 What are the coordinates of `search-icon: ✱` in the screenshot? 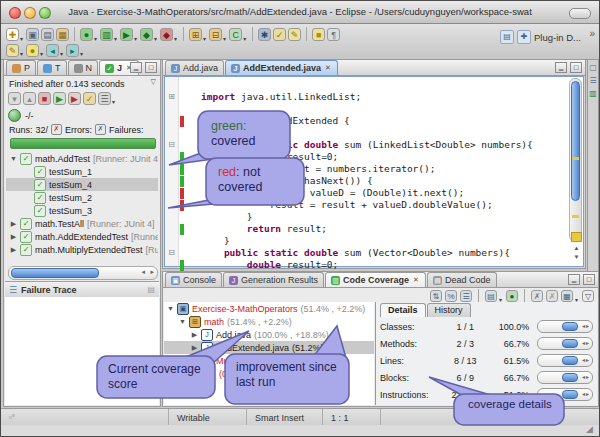 It's located at (264, 34).